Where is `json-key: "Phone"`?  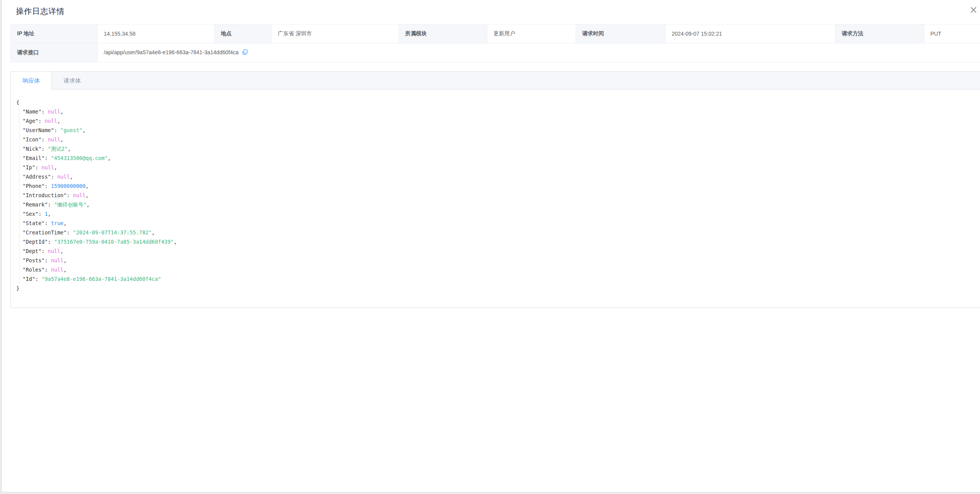
json-key: "Phone" is located at coordinates (33, 186).